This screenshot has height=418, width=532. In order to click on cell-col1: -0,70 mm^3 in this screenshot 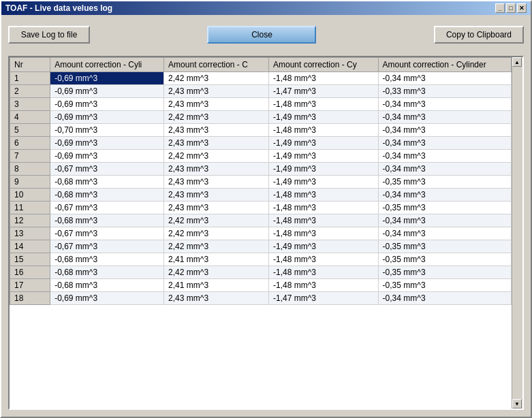, I will do `click(108, 131)`.